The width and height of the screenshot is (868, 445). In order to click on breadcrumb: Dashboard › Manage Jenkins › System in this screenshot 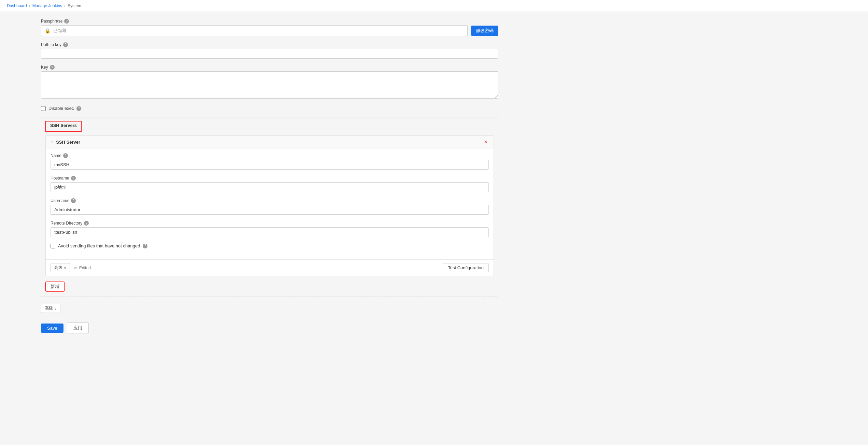, I will do `click(434, 6)`.